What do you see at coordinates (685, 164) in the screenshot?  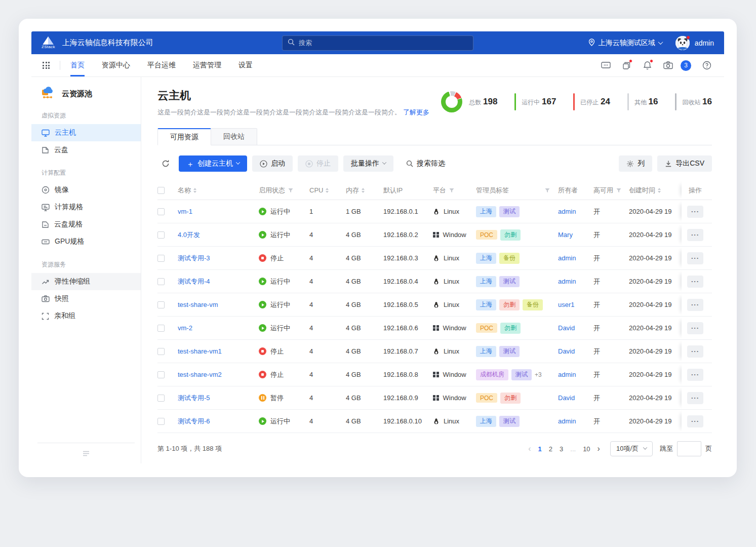 I see `export-csv-button: 导出CSV` at bounding box center [685, 164].